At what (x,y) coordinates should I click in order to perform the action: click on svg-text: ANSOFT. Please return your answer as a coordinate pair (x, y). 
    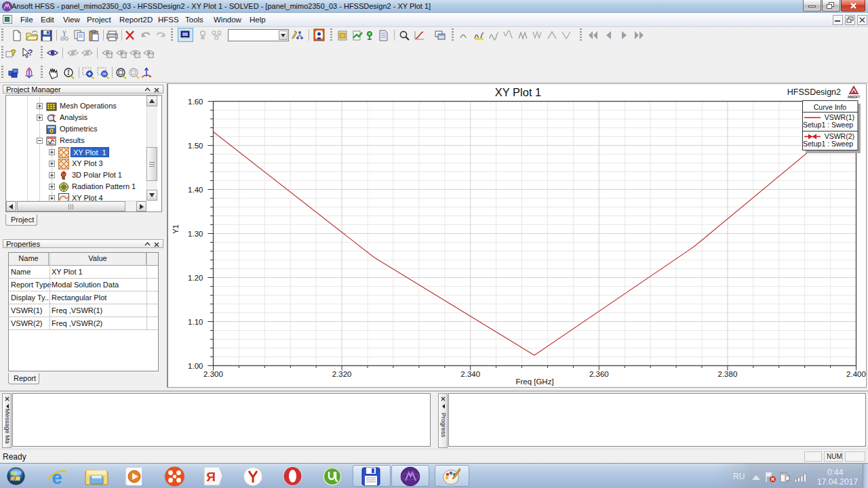
    Looking at the image, I should click on (854, 98).